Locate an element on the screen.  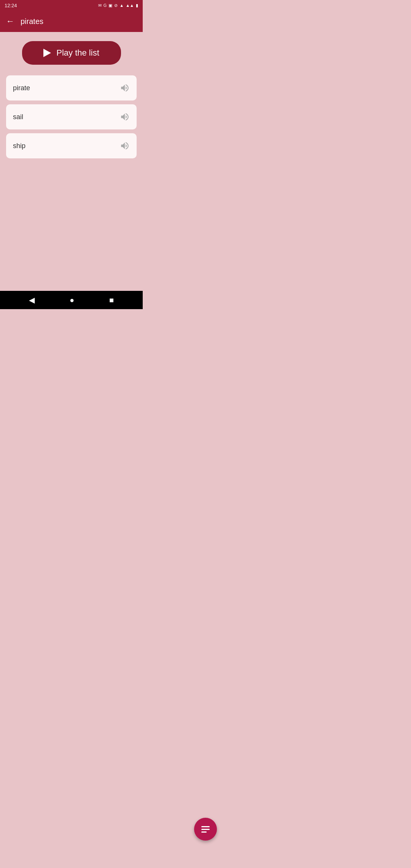
toolbar: ← pirates is located at coordinates (72, 21).